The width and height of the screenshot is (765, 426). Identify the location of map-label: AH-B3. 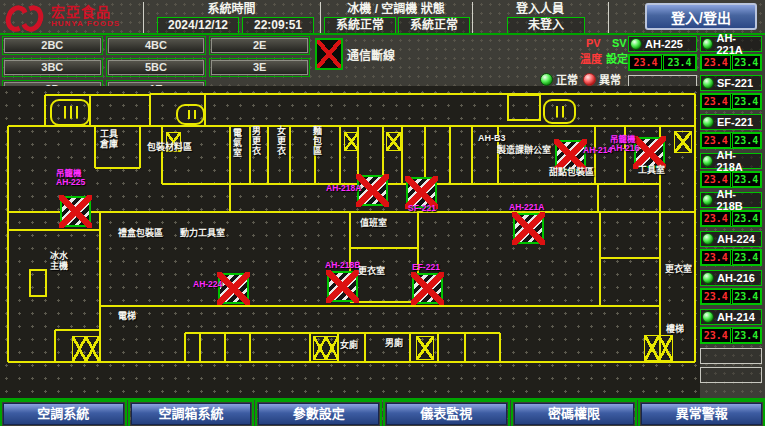
(492, 139).